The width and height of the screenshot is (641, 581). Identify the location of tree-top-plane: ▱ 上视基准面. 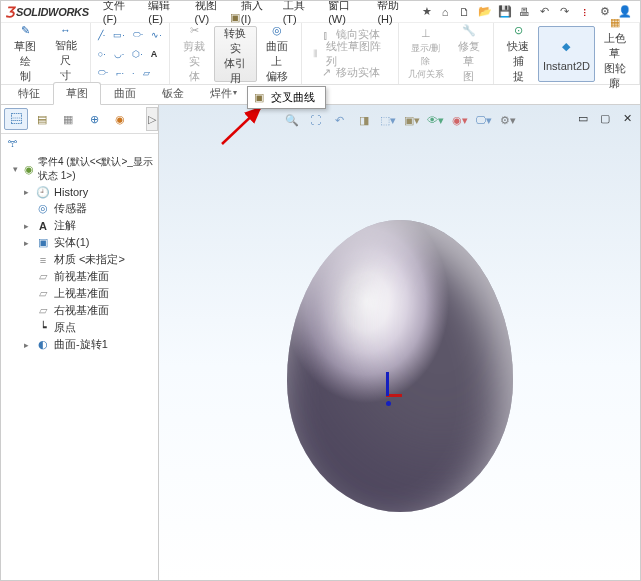
(80, 294).